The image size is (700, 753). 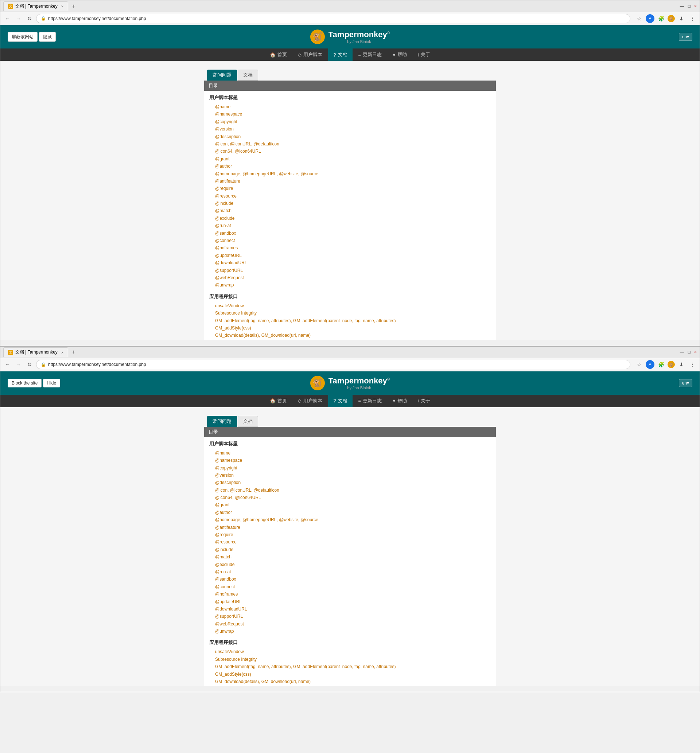 I want to click on profile-button-1: A, so click(x=650, y=19).